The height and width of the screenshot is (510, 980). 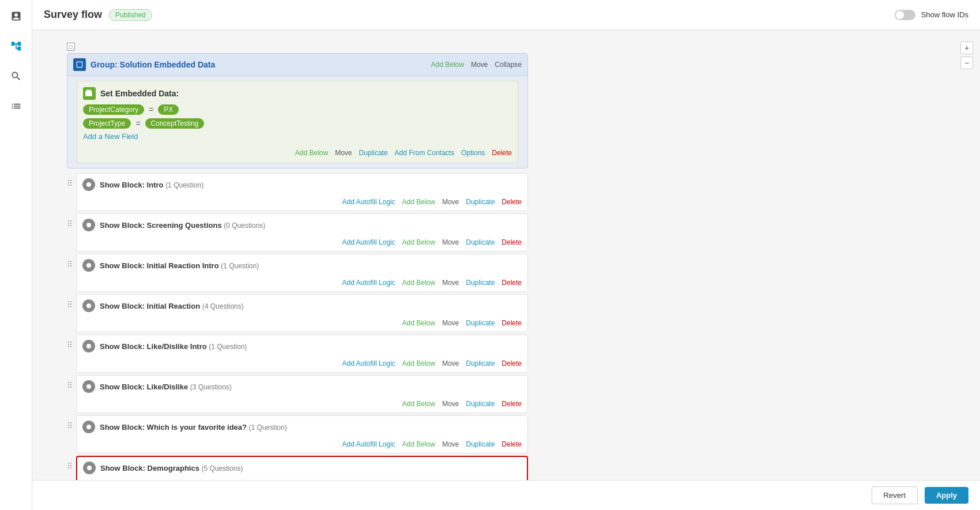 What do you see at coordinates (480, 283) in the screenshot?
I see `block-duplicate-2: Duplicate` at bounding box center [480, 283].